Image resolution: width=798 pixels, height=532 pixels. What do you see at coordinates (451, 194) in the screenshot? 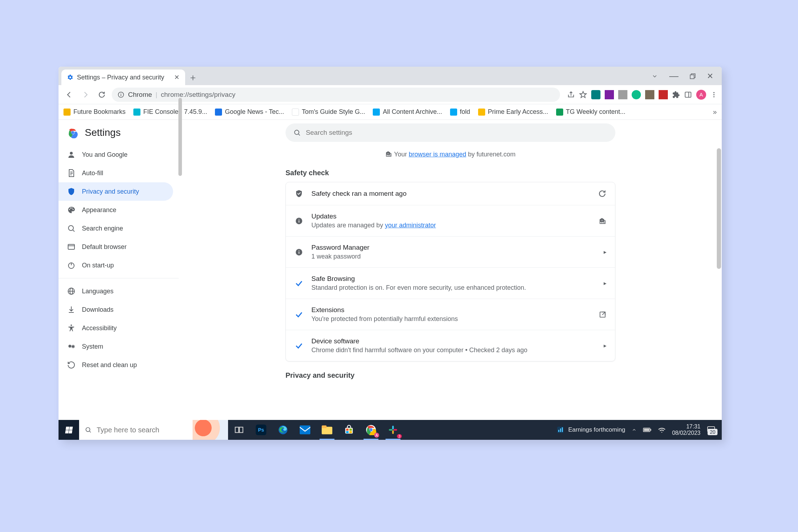
I see `safety-check-header-text: Safety check ran a moment ago` at bounding box center [451, 194].